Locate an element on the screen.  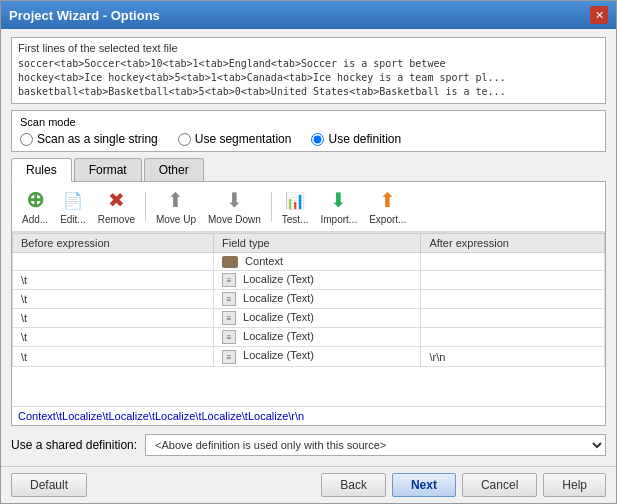
move-up-label: Move Up is located at coordinates (176, 220).